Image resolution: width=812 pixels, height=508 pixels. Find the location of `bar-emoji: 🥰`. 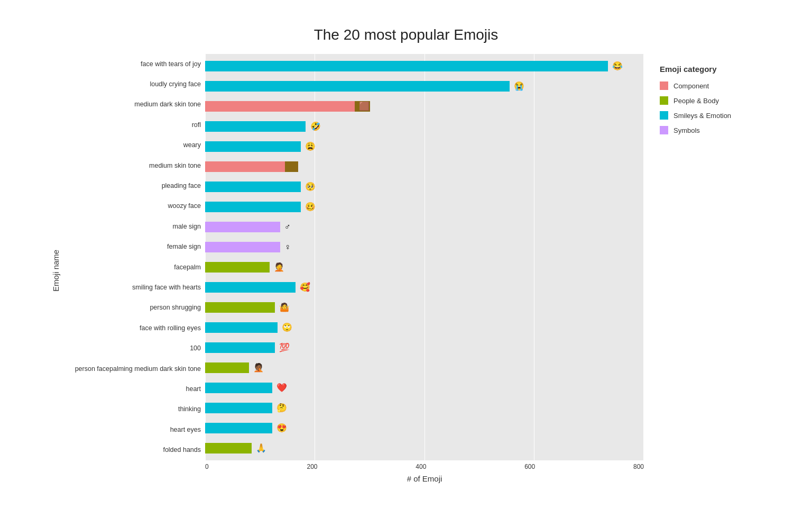

bar-emoji: 🥰 is located at coordinates (477, 287).